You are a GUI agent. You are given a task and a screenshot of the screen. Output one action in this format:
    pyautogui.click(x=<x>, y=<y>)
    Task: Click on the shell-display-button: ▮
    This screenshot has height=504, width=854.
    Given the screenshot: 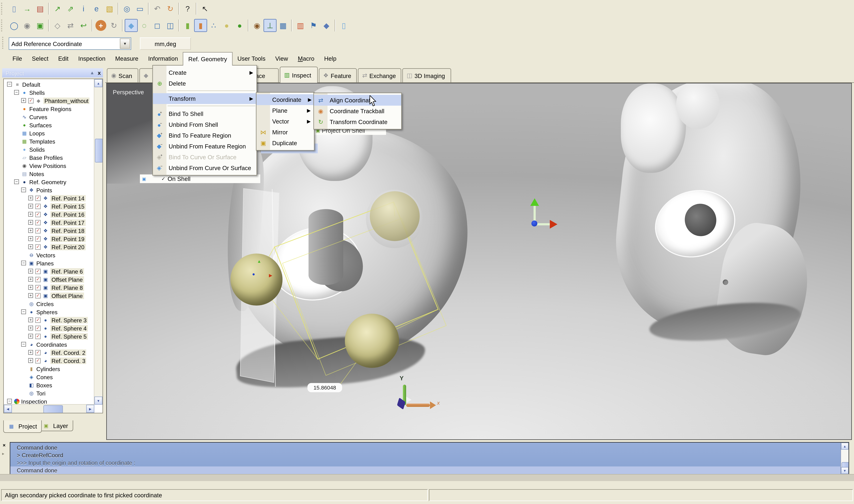 What is the action you would take?
    pyautogui.click(x=188, y=25)
    